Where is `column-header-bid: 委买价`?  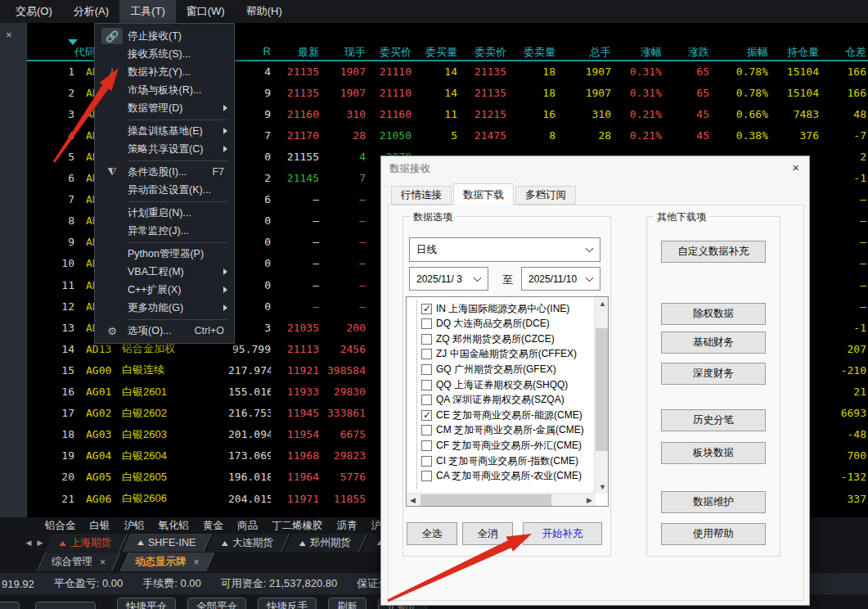
column-header-bid: 委买价 is located at coordinates (389, 52).